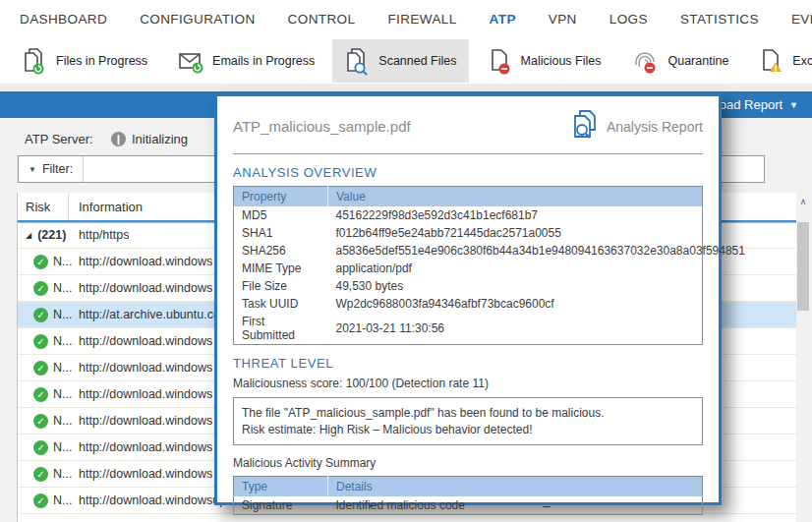  What do you see at coordinates (468, 126) in the screenshot?
I see `modal-header: ATP_malicious_sample.pdf Analysis Report` at bounding box center [468, 126].